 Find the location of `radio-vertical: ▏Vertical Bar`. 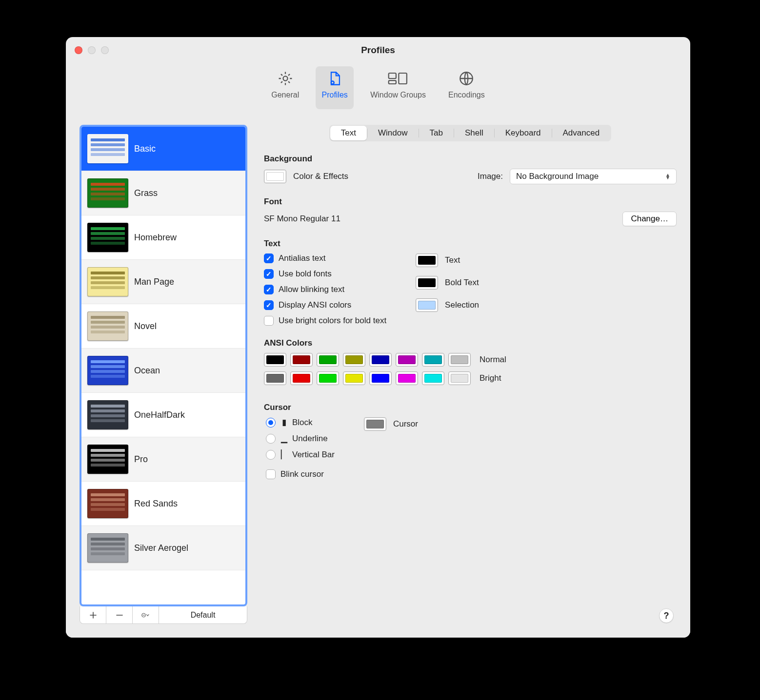

radio-vertical: ▏Vertical Bar is located at coordinates (300, 454).